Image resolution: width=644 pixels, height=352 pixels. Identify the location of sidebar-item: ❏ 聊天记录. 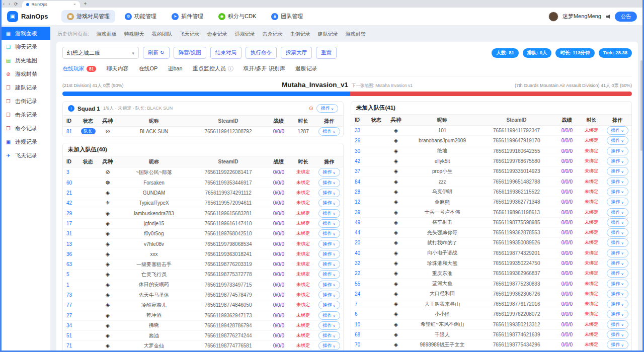
(25, 47).